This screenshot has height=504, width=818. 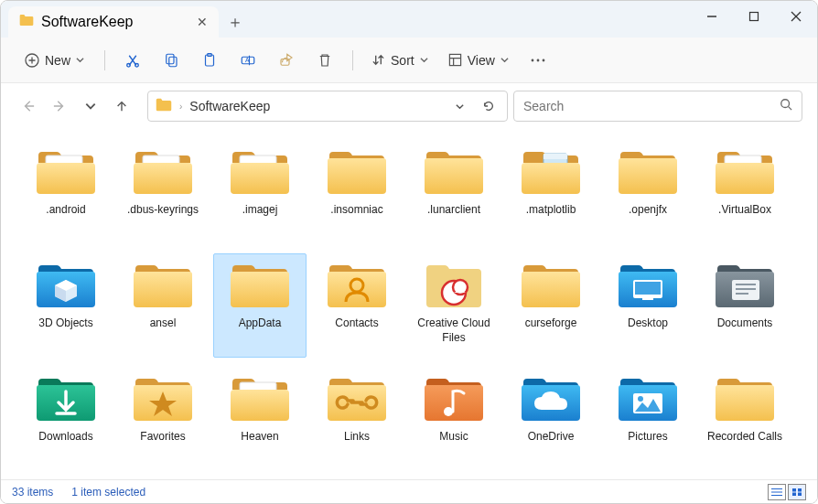 What do you see at coordinates (357, 285) in the screenshot?
I see `contacts-icon` at bounding box center [357, 285].